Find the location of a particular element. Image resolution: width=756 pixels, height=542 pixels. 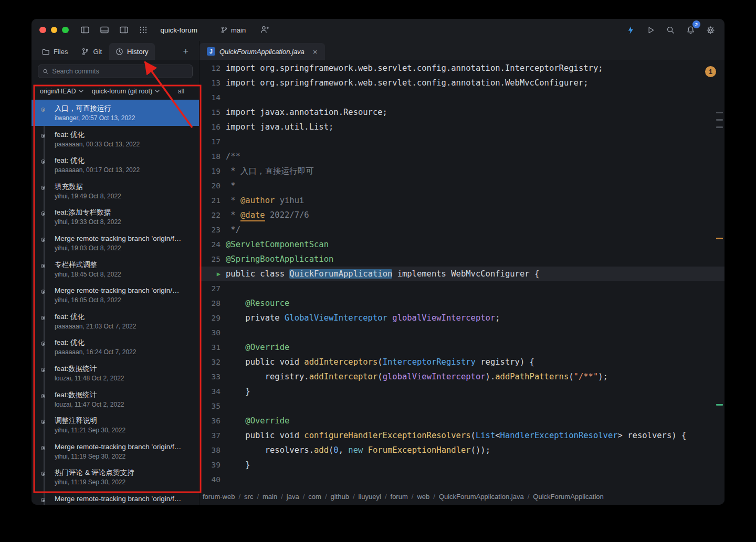

toggle-bottom-panel-button is located at coordinates (104, 30).